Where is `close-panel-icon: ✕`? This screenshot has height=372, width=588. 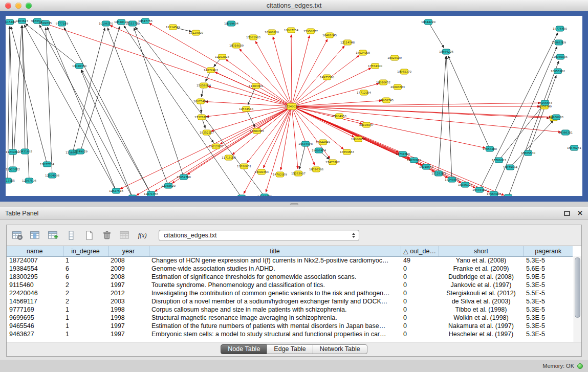
close-panel-icon: ✕ is located at coordinates (580, 213).